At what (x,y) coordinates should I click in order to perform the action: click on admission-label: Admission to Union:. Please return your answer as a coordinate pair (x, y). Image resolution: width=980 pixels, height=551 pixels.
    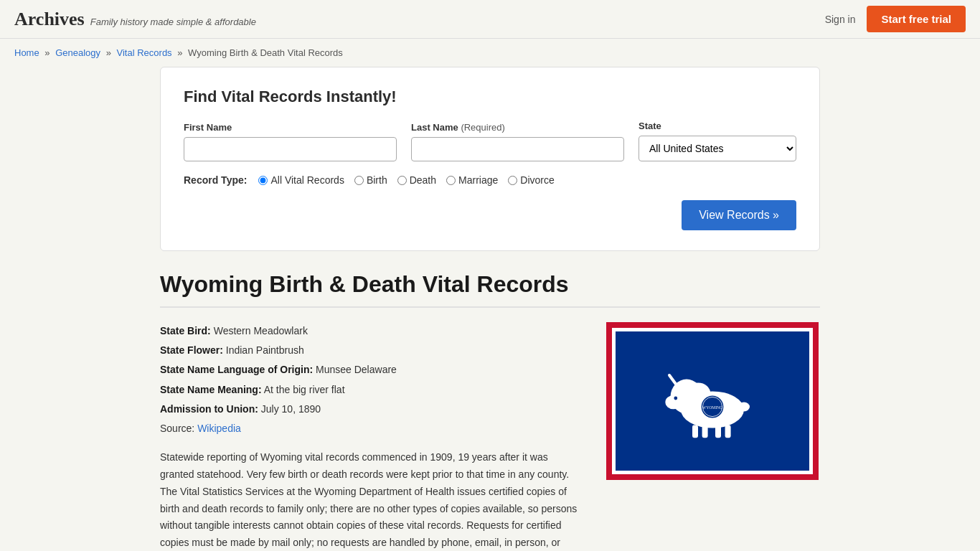
    Looking at the image, I should click on (209, 409).